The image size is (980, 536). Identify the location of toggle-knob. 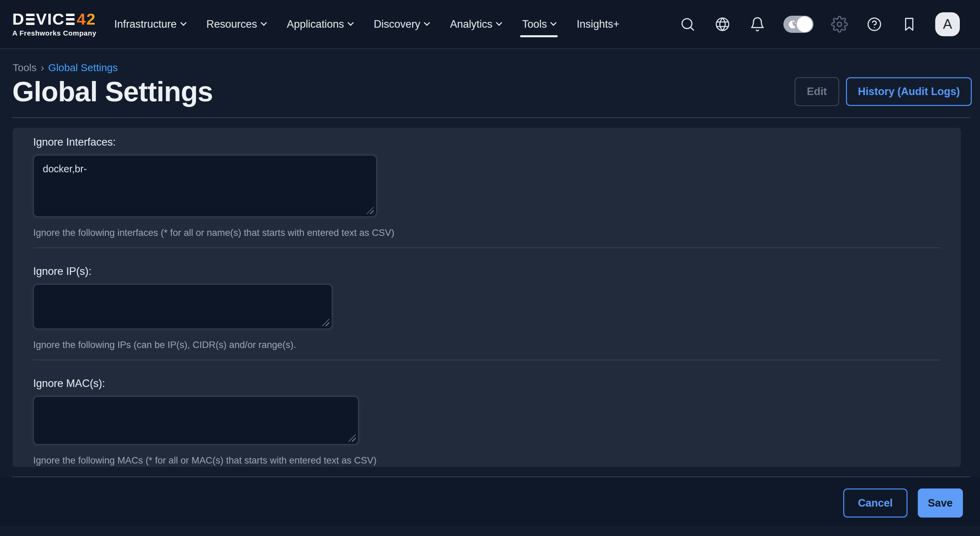
(805, 24).